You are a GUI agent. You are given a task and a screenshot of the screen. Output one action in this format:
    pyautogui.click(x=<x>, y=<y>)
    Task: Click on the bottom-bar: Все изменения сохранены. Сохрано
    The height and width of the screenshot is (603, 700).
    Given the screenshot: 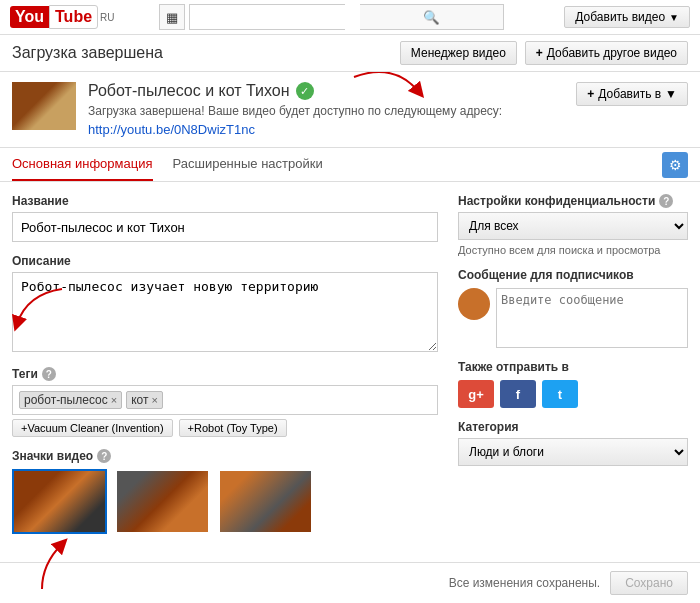 What is the action you would take?
    pyautogui.click(x=350, y=582)
    